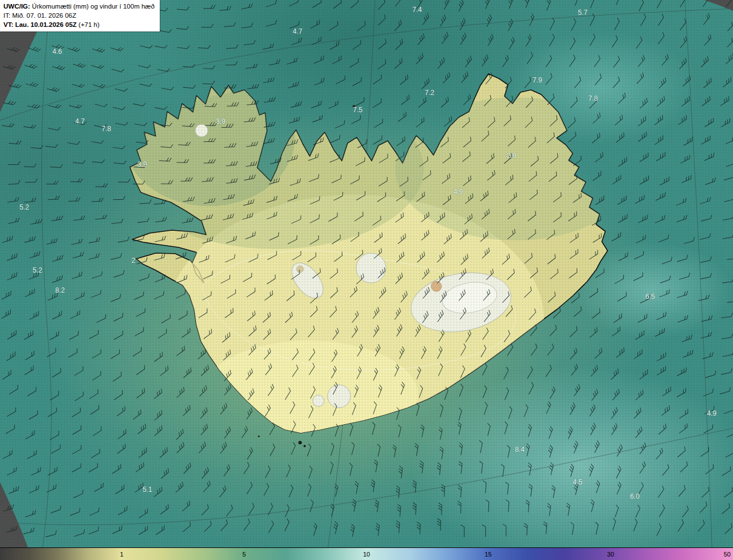 This screenshot has width=733, height=560. I want to click on map-title: Úrkomumætti (mm) og vindur í 100m hæð, so click(93, 6).